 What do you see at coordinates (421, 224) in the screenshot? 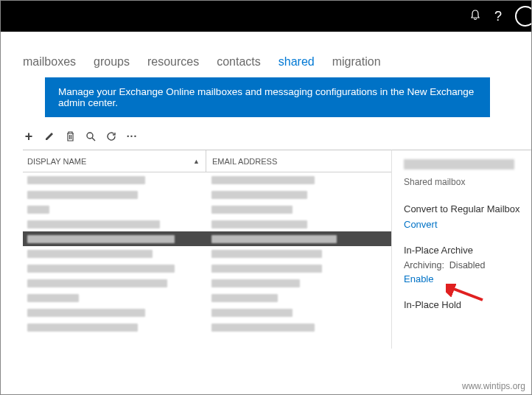
I see `convert-link: Convert` at bounding box center [421, 224].